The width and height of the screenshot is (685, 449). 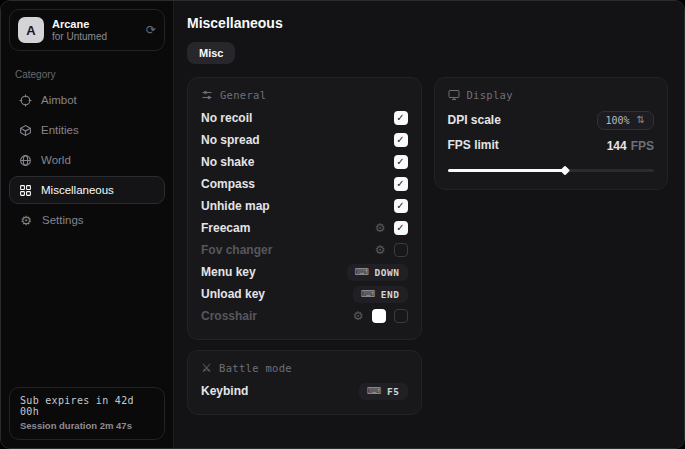 What do you see at coordinates (401, 250) in the screenshot?
I see `fov-changer-checkbox` at bounding box center [401, 250].